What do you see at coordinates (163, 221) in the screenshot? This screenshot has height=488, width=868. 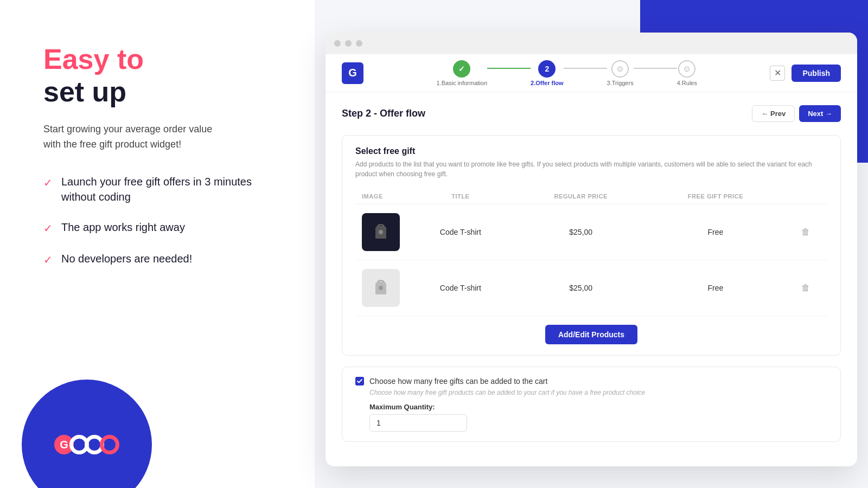 I see `feature-list: ✓ Launch your free gift offers in 3 minu…` at bounding box center [163, 221].